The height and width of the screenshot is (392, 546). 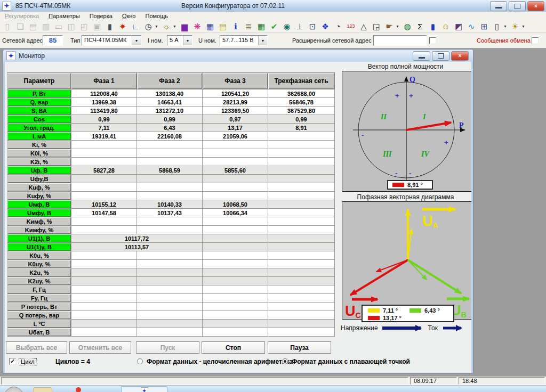 I want to click on param-label-22: K2uу, %, so click(x=39, y=281).